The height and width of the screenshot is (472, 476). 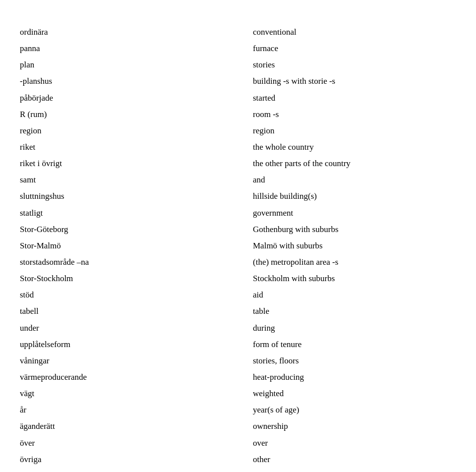 What do you see at coordinates (121, 279) in the screenshot?
I see `list-item: Stor-Stockholm` at bounding box center [121, 279].